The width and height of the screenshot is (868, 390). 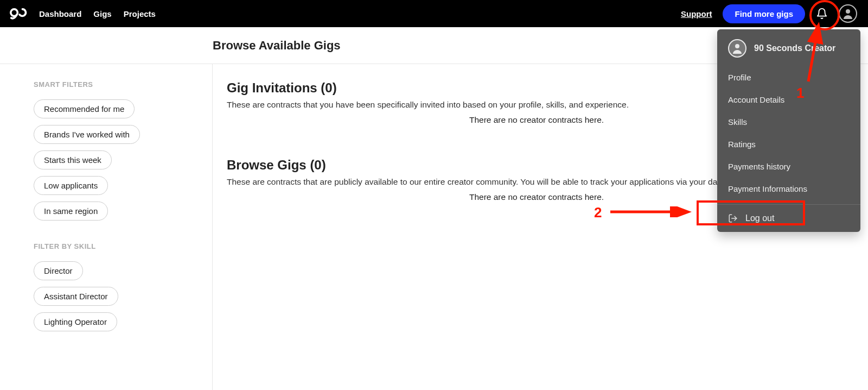 I want to click on smart-filters-list: Recommended for me Brands I've worked wi…, so click(x=123, y=160).